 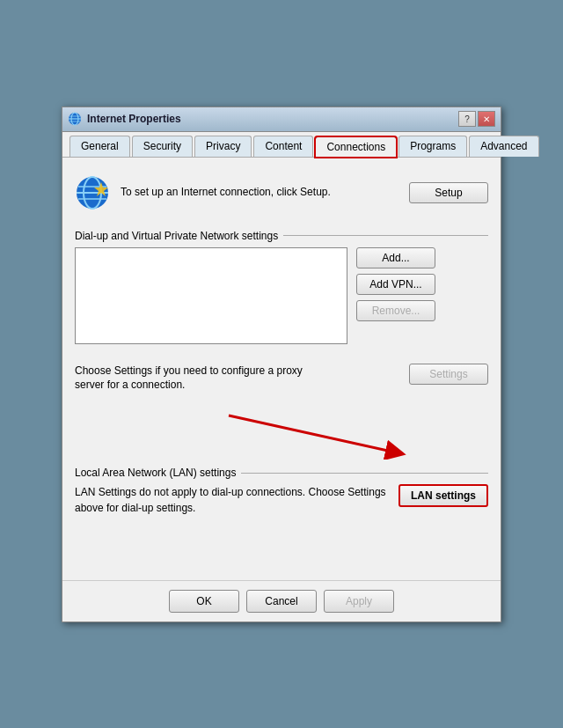 What do you see at coordinates (355, 147) in the screenshot?
I see `tab-connections: Connections` at bounding box center [355, 147].